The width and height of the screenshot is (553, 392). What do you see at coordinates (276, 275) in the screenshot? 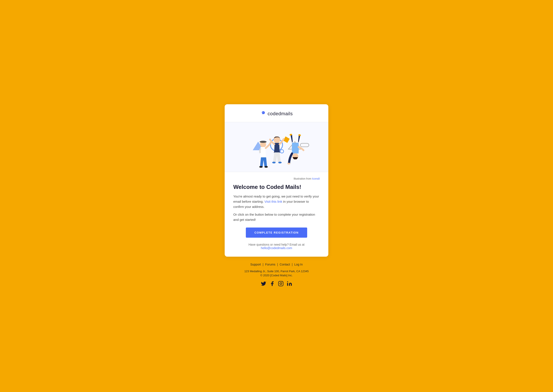
I see `footer: Support | Forums | Contact | Log In 123 …` at bounding box center [276, 275].